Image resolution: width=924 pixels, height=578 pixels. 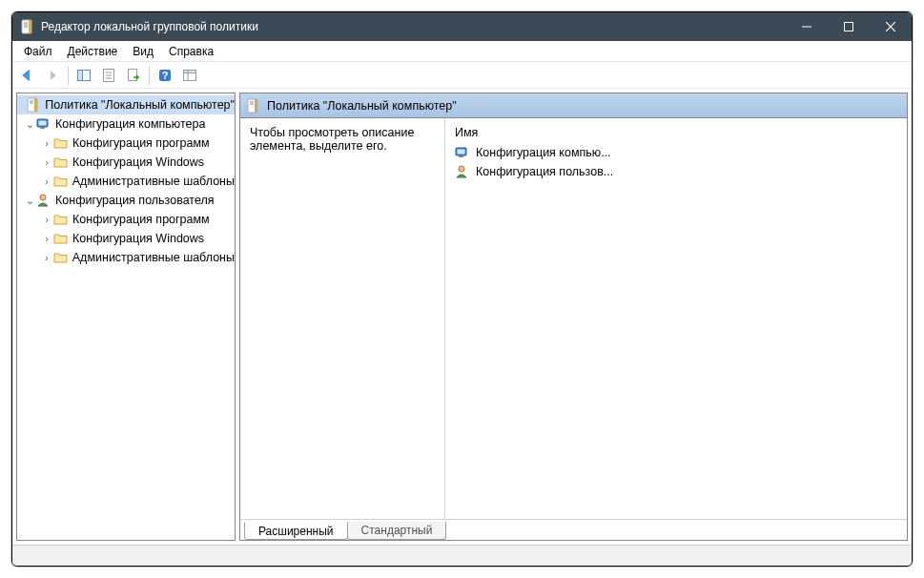 What do you see at coordinates (462, 75) in the screenshot?
I see `toolbar: ?` at bounding box center [462, 75].